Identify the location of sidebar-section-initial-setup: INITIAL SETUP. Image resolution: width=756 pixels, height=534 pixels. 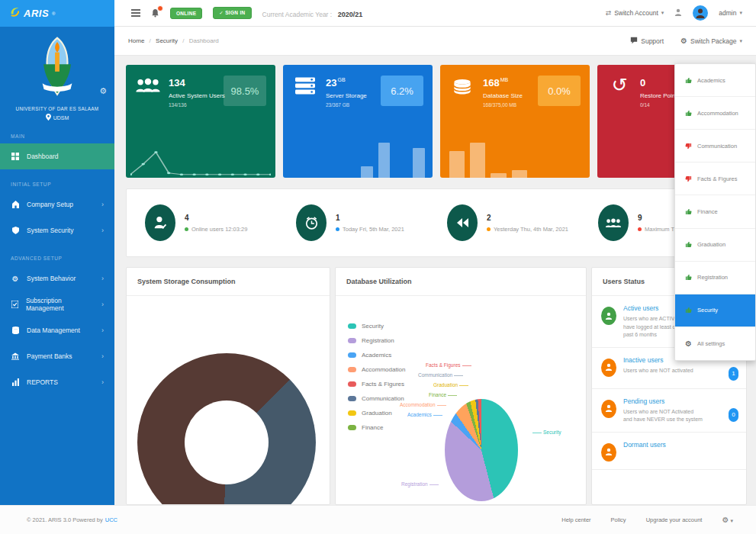
(57, 180).